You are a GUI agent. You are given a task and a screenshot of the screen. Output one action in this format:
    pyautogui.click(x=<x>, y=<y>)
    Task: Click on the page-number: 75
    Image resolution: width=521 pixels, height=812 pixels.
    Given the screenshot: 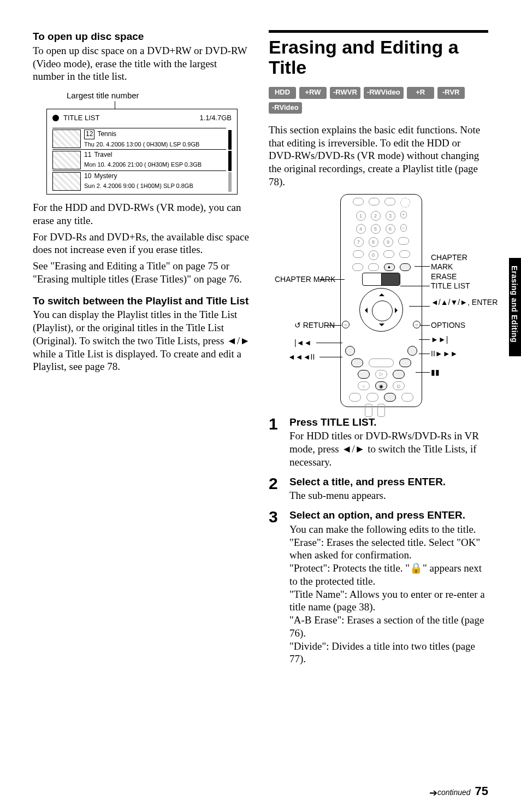 What is the action you would take?
    pyautogui.click(x=482, y=791)
    